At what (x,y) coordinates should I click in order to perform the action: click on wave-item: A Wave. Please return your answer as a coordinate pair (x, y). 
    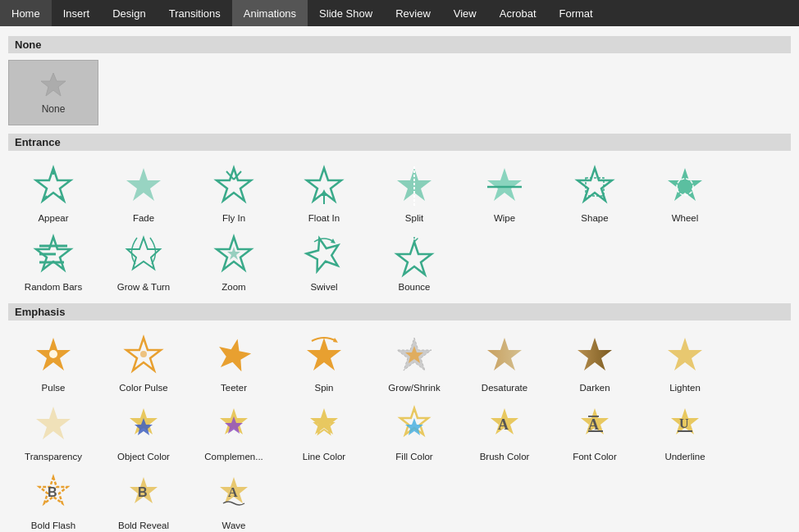
    Looking at the image, I should click on (234, 498).